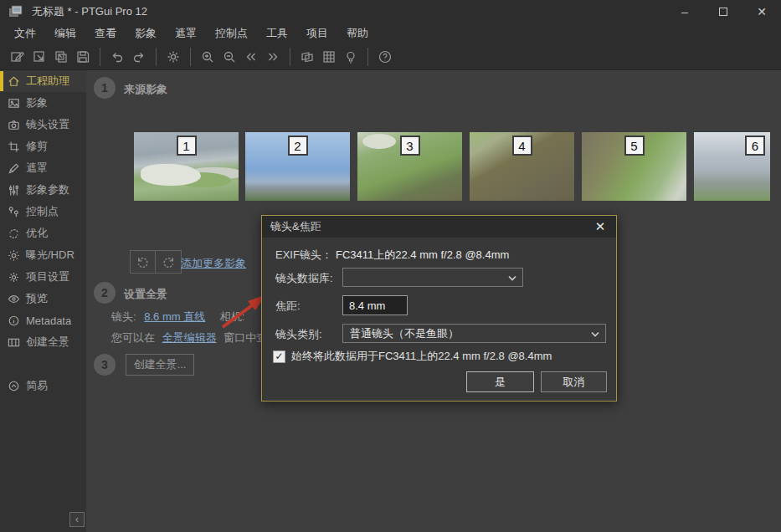 Image resolution: width=781 pixels, height=532 pixels. Describe the element at coordinates (762, 12) in the screenshot. I see `close-button: ✕` at that location.